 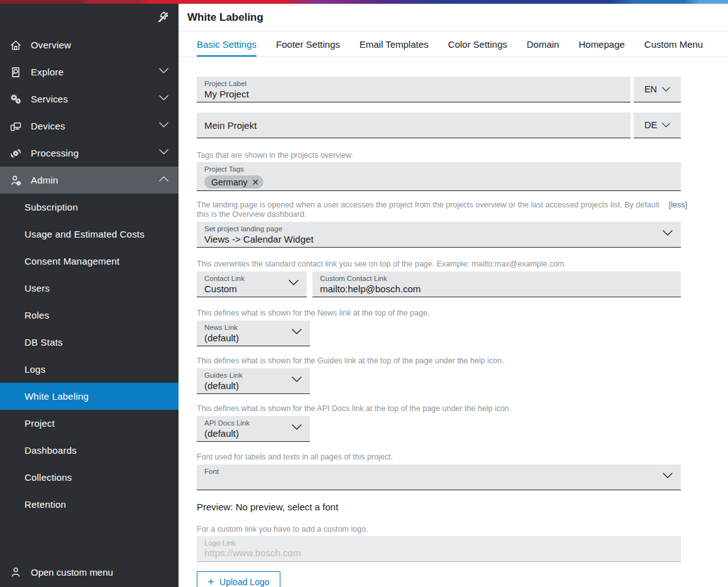 What do you see at coordinates (244, 582) in the screenshot?
I see `upload-logo-label: Upload Logo` at bounding box center [244, 582].